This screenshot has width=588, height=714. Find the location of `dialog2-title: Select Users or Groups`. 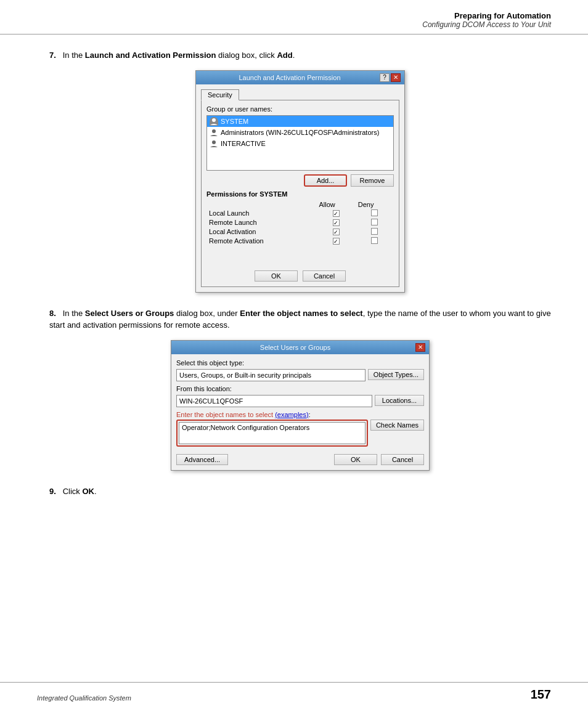

dialog2-title: Select Users or Groups is located at coordinates (295, 347).